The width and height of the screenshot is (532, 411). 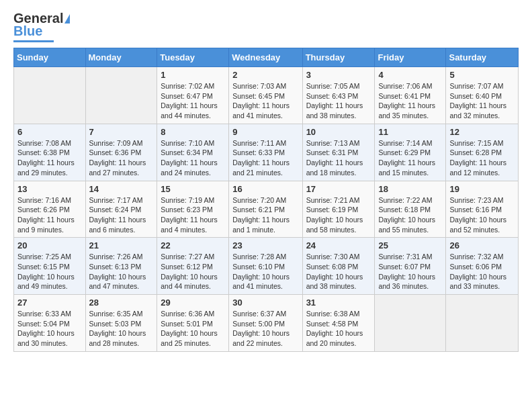 I want to click on calendar-cell: 2Sunrise: 7:03 AM Sunset: 6:45 PM Daylig…, so click(x=266, y=95).